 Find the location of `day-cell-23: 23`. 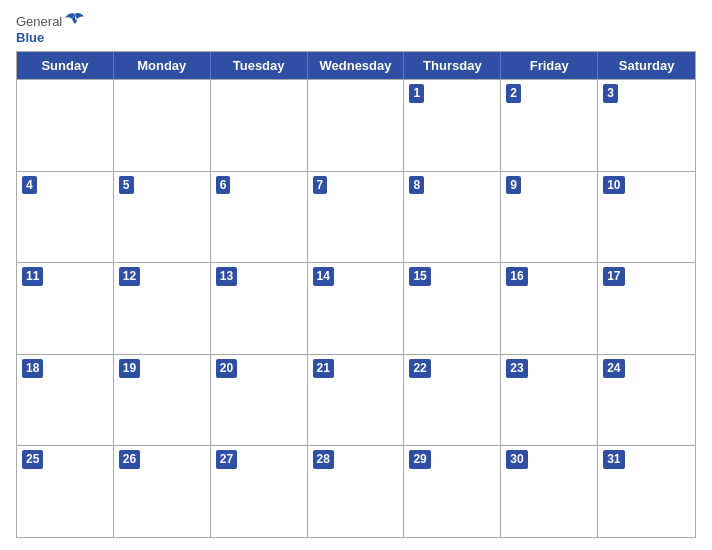

day-cell-23: 23 is located at coordinates (550, 400).